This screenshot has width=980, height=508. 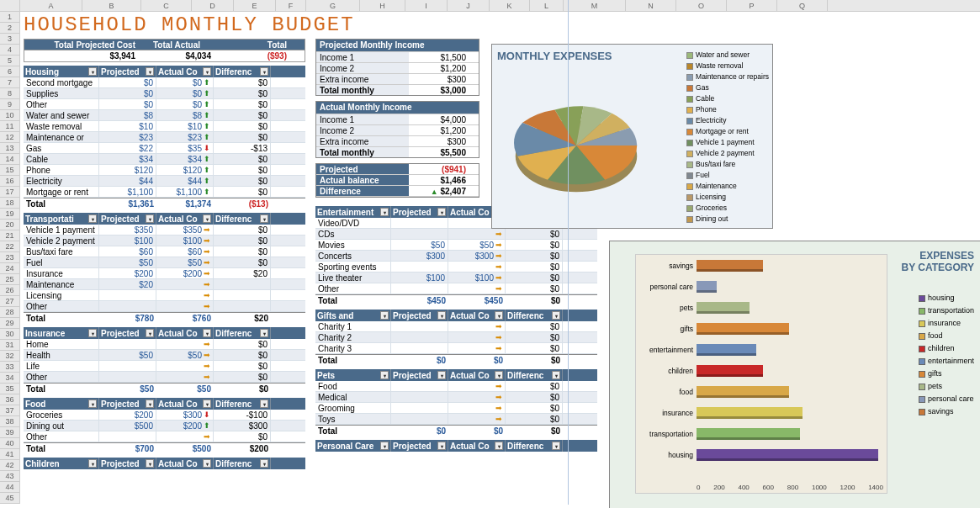 What do you see at coordinates (165, 148) in the screenshot?
I see `table-row: Gas$22$35⬇-$13` at bounding box center [165, 148].